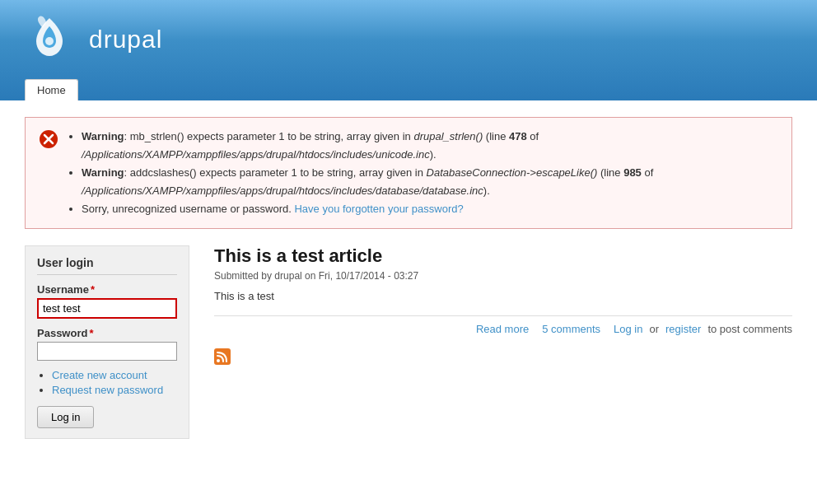 The image size is (817, 504). I want to click on forgot-password-link: Have you forgotten your password?, so click(379, 209).